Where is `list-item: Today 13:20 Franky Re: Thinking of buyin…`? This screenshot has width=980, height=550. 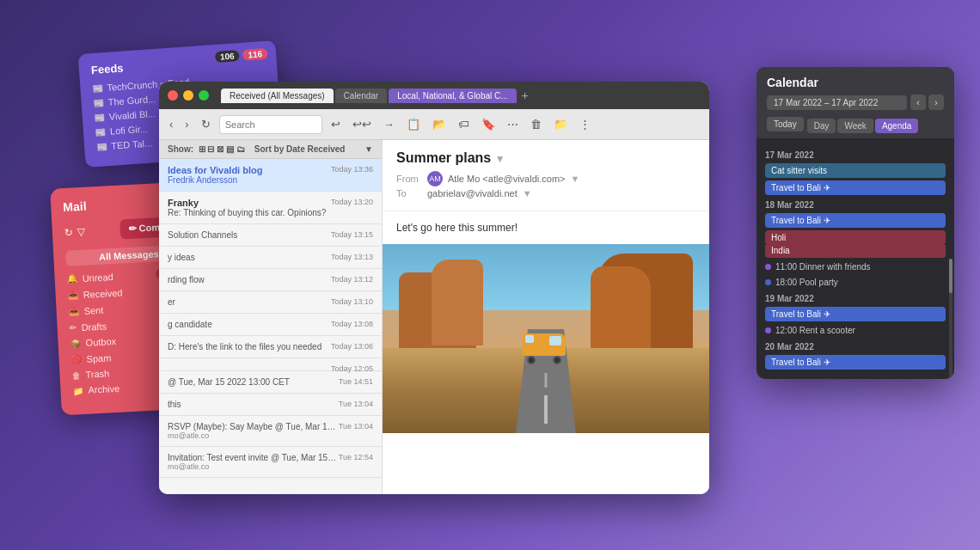
list-item: Today 13:20 Franky Re: Thinking of buyin… is located at coordinates (270, 208).